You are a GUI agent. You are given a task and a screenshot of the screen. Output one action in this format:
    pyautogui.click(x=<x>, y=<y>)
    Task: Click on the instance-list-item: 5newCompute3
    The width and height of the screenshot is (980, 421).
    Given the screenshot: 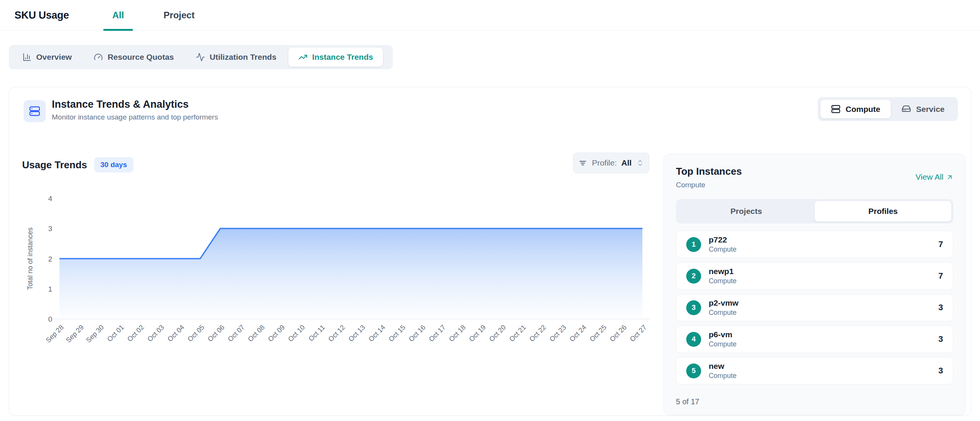 What is the action you would take?
    pyautogui.click(x=815, y=371)
    